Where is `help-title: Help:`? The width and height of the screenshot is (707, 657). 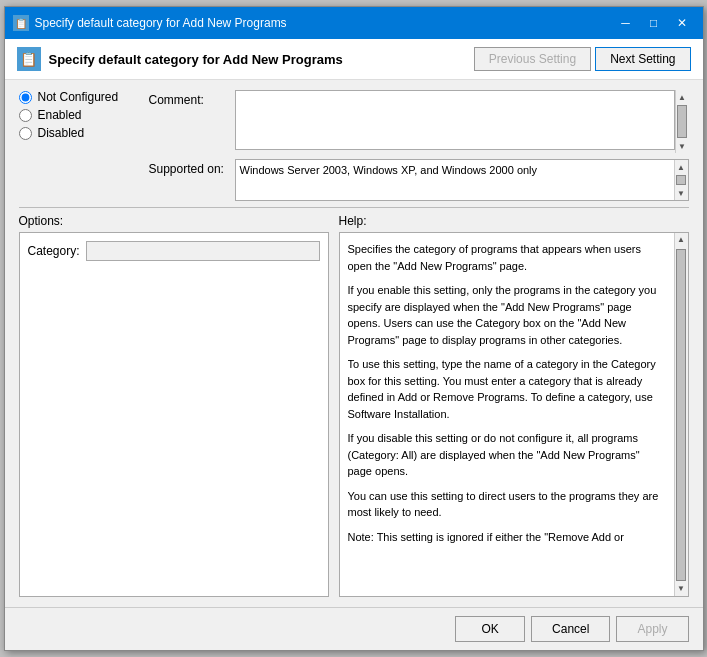
help-title: Help: is located at coordinates (514, 221).